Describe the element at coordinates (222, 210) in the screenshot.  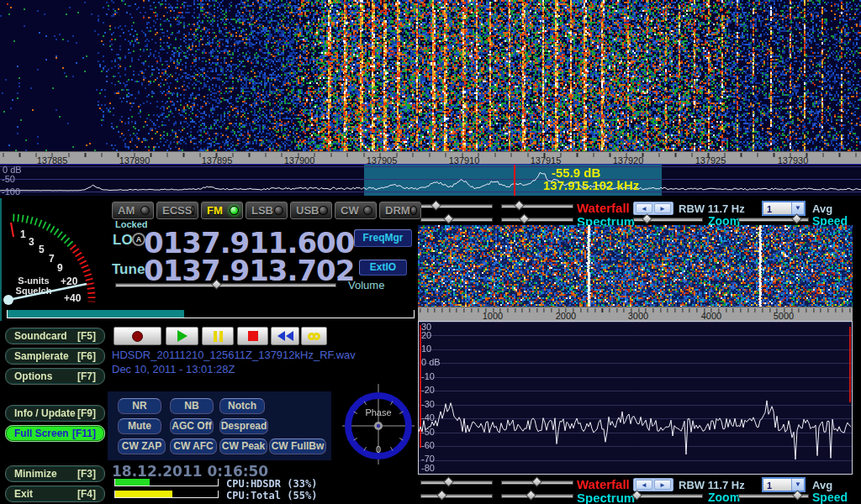
I see `mode-fm-button: FM` at that location.